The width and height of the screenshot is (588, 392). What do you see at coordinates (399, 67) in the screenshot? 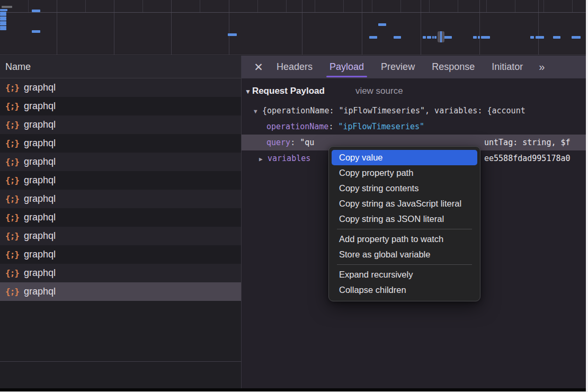
I see `detail-tabs: HeadersPayloadPreviewResponseInitiator` at bounding box center [399, 67].